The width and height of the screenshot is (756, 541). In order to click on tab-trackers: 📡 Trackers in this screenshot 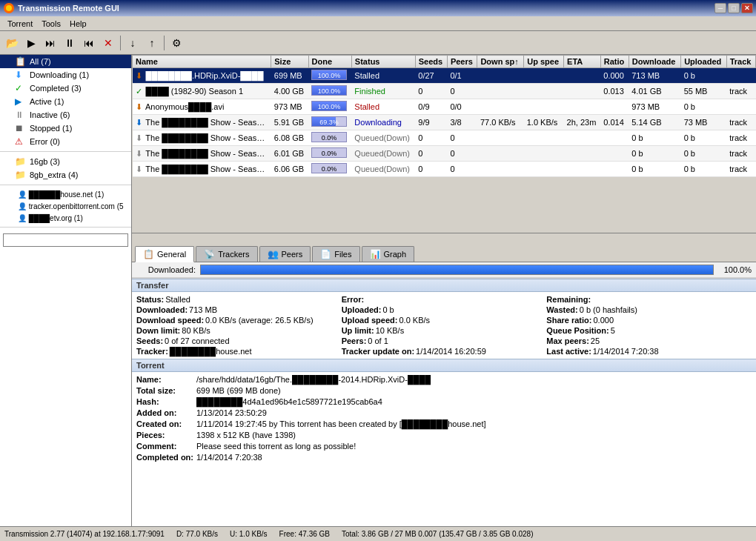, I will do `click(227, 253)`.